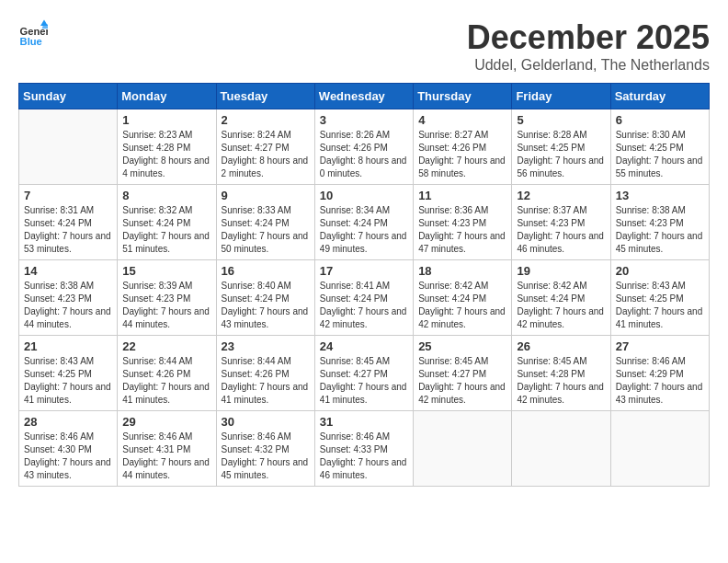 This screenshot has height=563, width=728. What do you see at coordinates (266, 381) in the screenshot?
I see `day-info: Sunrise: 8:44 AMSunset: 4:26 PMDaylight:…` at bounding box center [266, 381].